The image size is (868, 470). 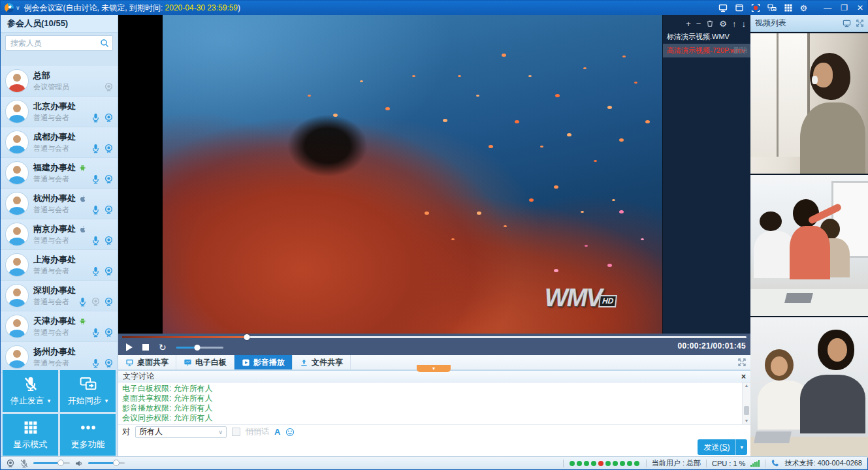 What do you see at coordinates (52, 463) in the screenshot?
I see `mic-volume-slider` at bounding box center [52, 463].